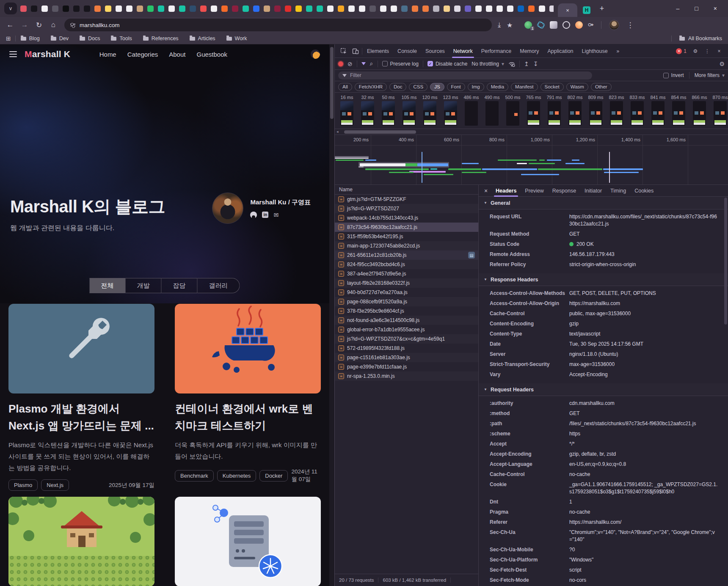 Image resolution: width=728 pixels, height=586 pixels. I want to click on request-type-chip: Other, so click(601, 87).